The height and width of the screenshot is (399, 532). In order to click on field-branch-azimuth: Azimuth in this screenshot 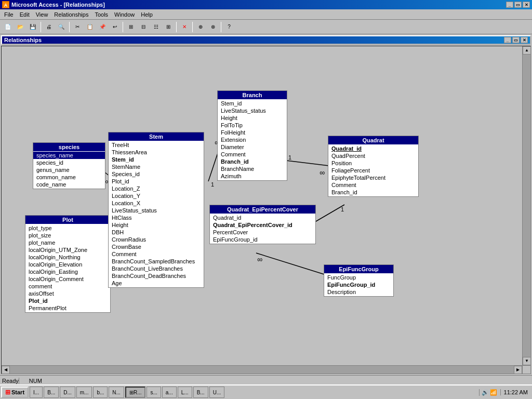, I will do `click(252, 176)`.